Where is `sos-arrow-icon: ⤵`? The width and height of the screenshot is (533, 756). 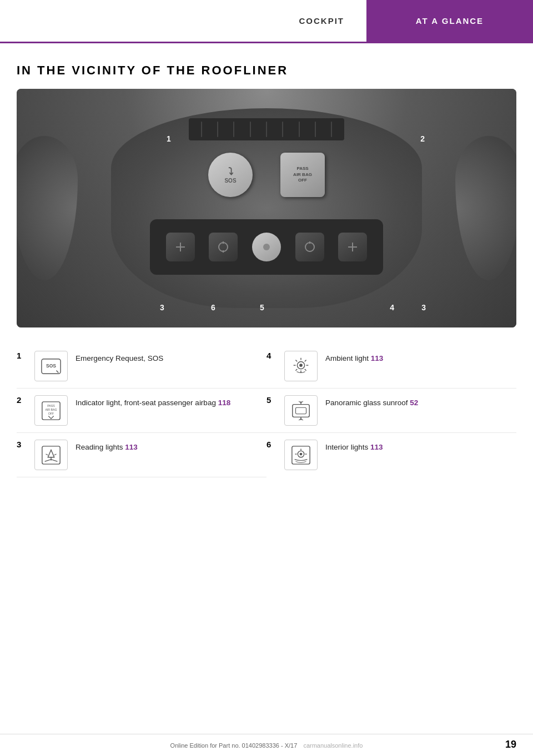
sos-arrow-icon: ⤵ is located at coordinates (231, 172).